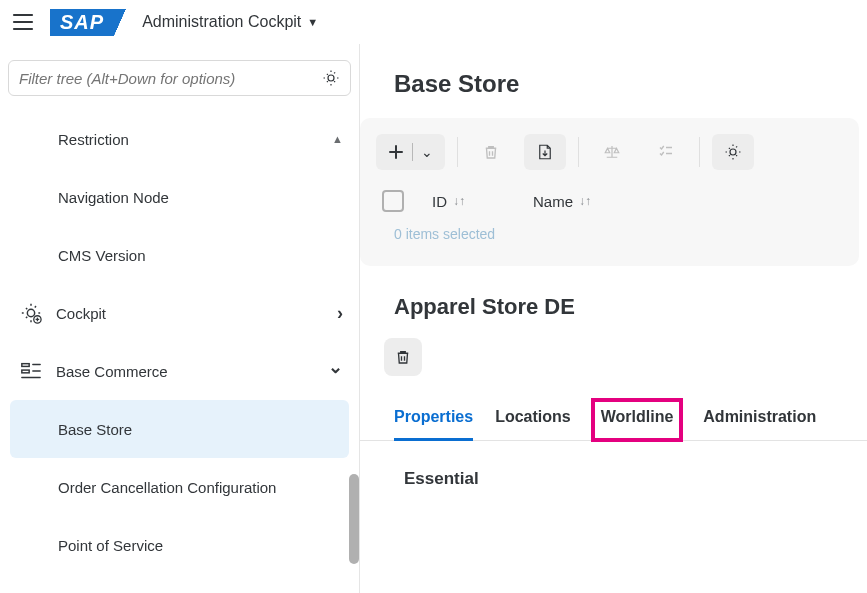  What do you see at coordinates (180, 545) in the screenshot?
I see `tree-item-point-of-service: Point of Service` at bounding box center [180, 545].